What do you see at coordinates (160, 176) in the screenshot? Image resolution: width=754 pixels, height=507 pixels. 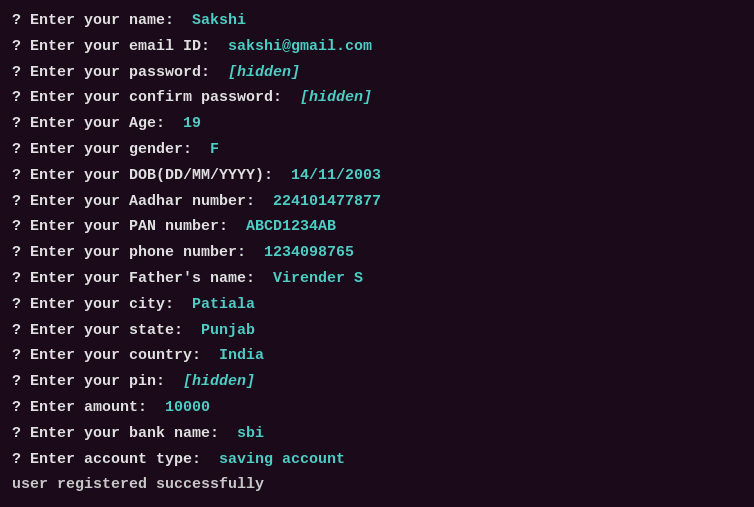 I see `field-label: Enter your DOB(DD/MM/YYYY):` at bounding box center [160, 176].